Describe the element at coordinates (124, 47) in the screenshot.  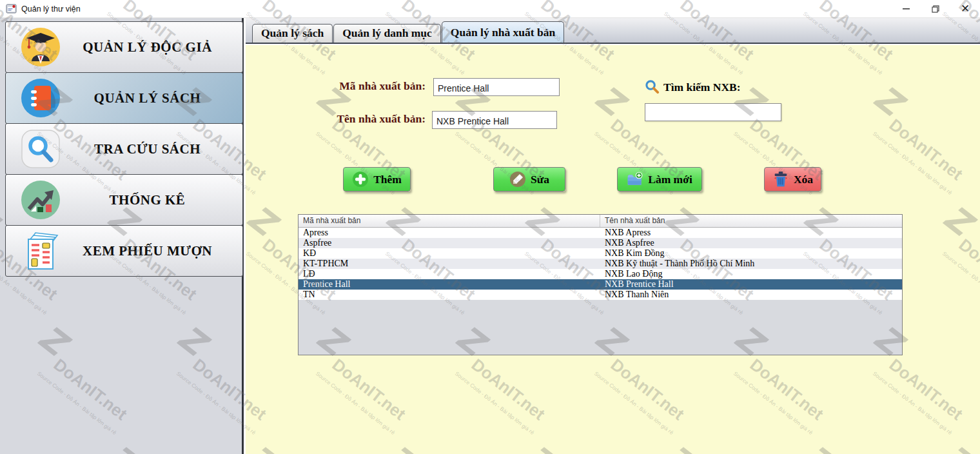
I see `sidebar-item-reader-management: QUẢN LÝ ĐỘC GIẢ` at that location.